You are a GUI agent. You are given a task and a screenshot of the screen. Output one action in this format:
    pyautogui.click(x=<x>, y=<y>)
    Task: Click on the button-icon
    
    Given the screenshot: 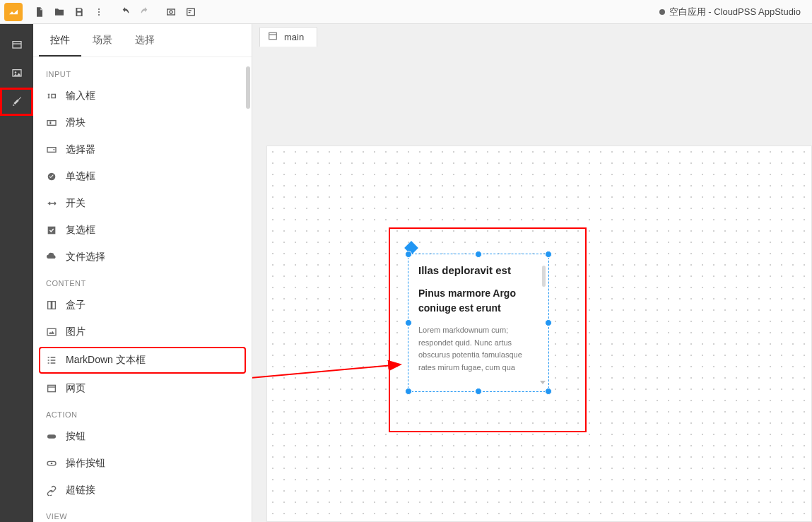 What is the action you would take?
    pyautogui.click(x=52, y=437)
    